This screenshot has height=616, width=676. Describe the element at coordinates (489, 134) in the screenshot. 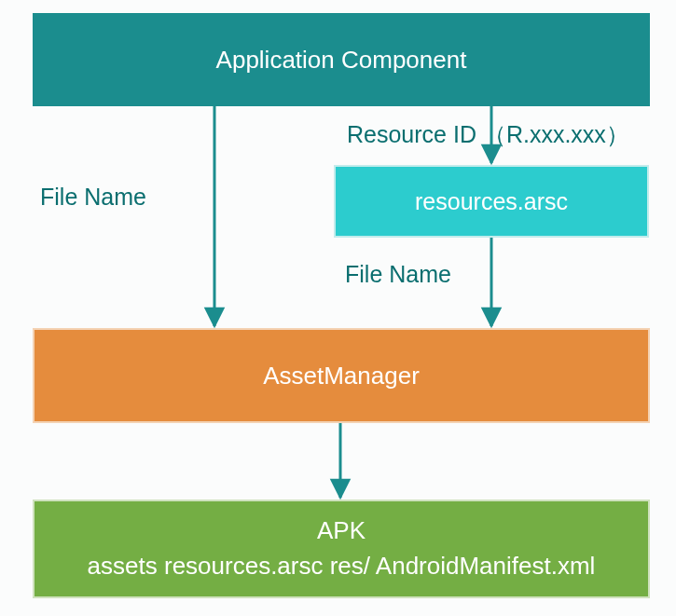

I see `resource-id-label: Resource ID （R.xxx.xxx）` at that location.